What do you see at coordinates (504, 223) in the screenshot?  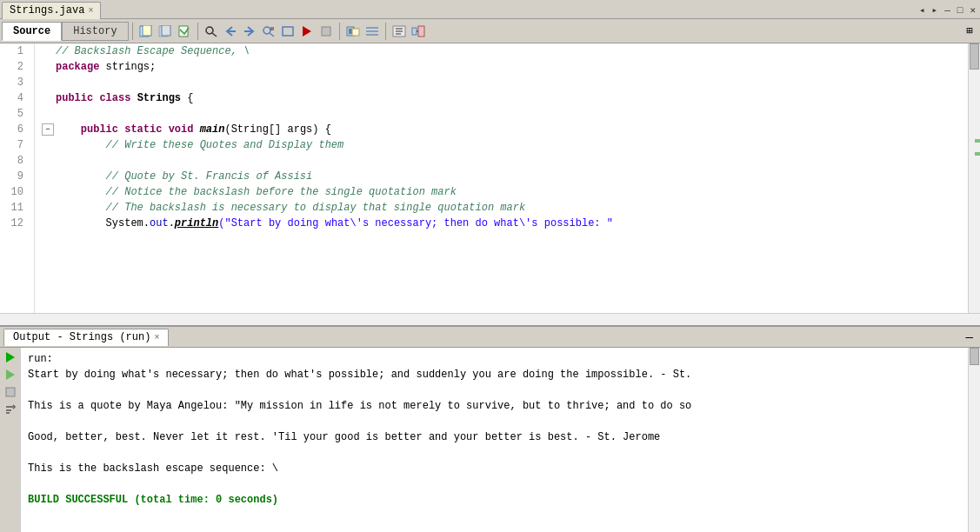 I see `code-line: System.out.println("Start by doing what\…` at bounding box center [504, 223].